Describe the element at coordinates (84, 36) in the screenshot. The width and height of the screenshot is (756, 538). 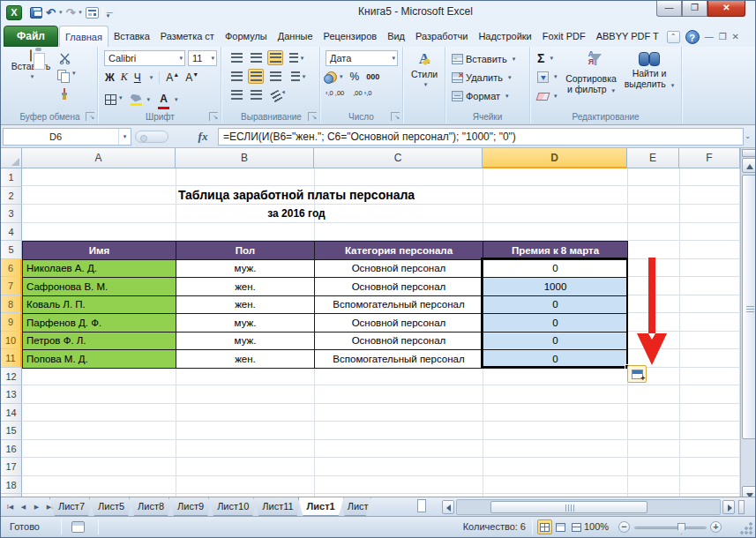
I see `tab-Главная: Главная` at that location.